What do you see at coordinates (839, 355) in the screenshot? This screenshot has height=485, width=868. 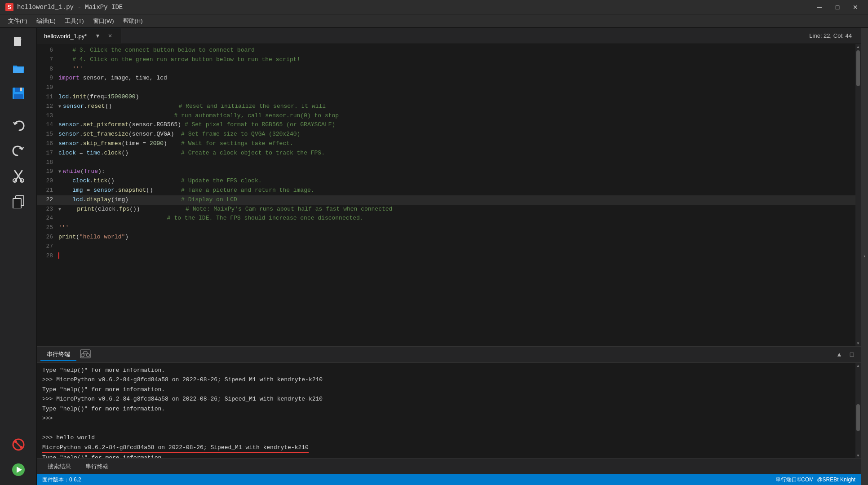 I see `terminal-expand-button: ▲` at bounding box center [839, 355].